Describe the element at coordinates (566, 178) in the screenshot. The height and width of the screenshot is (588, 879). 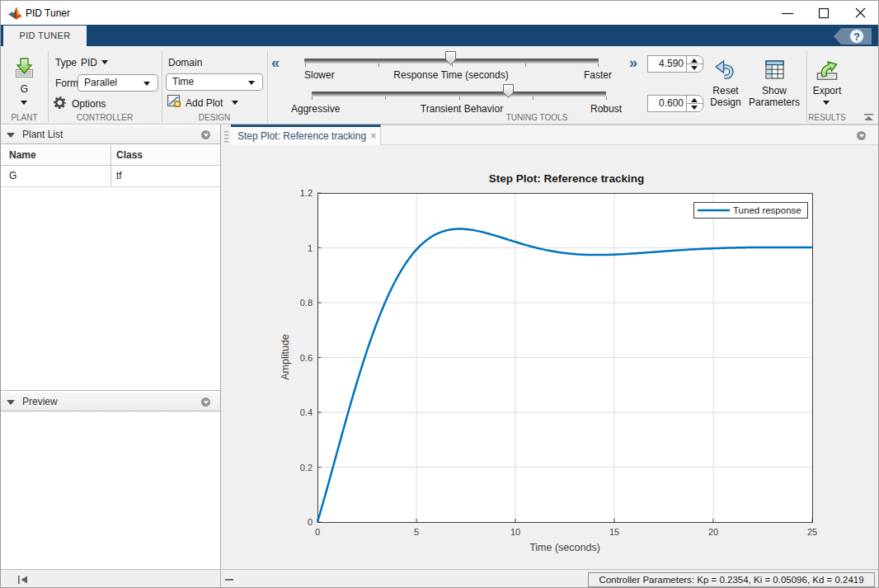
I see `svg-text: Step Plot: Reference tracking` at that location.